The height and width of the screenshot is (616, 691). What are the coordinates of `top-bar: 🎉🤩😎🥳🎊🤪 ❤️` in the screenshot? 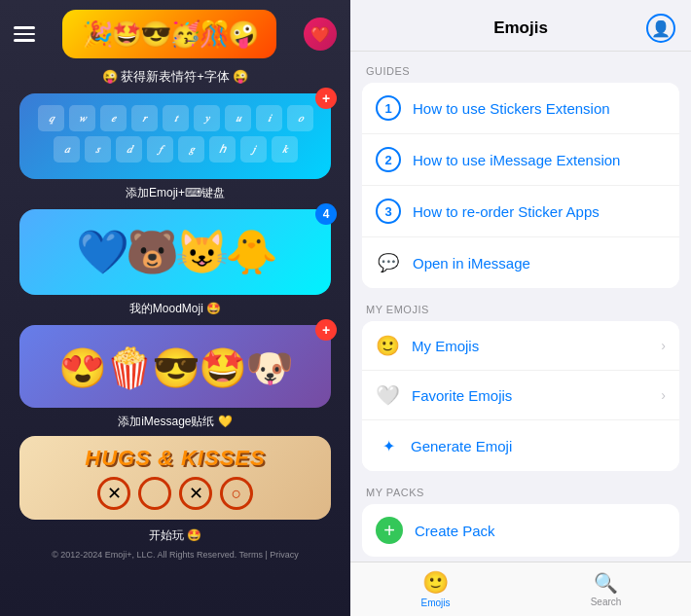 It's located at (175, 32).